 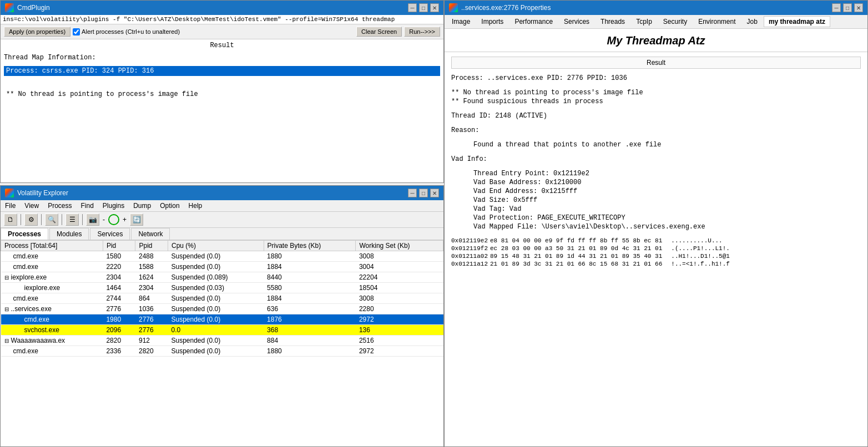 I want to click on vol-window-controls: ─ □ ✕, so click(x=423, y=193).